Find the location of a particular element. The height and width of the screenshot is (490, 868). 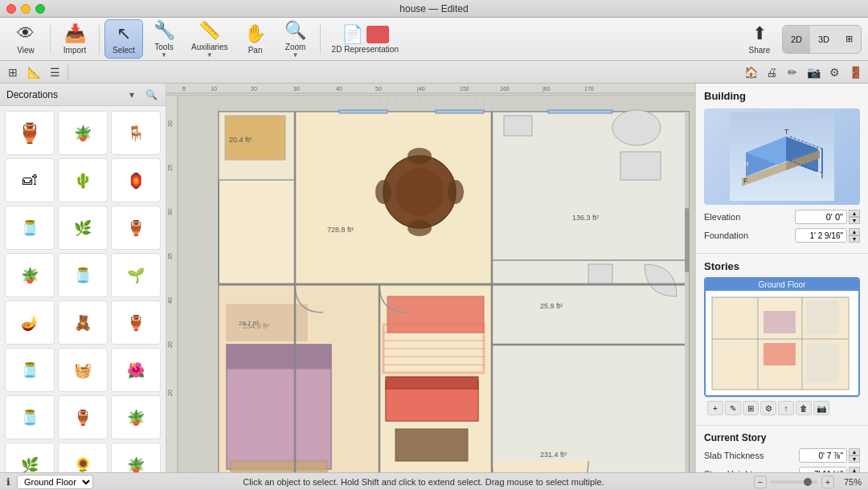

representation-icon2 is located at coordinates (378, 35).